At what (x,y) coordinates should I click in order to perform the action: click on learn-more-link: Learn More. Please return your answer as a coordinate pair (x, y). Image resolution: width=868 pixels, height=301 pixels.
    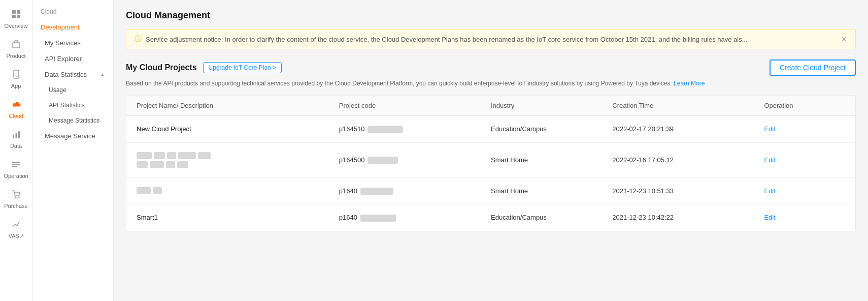
    Looking at the image, I should click on (689, 83).